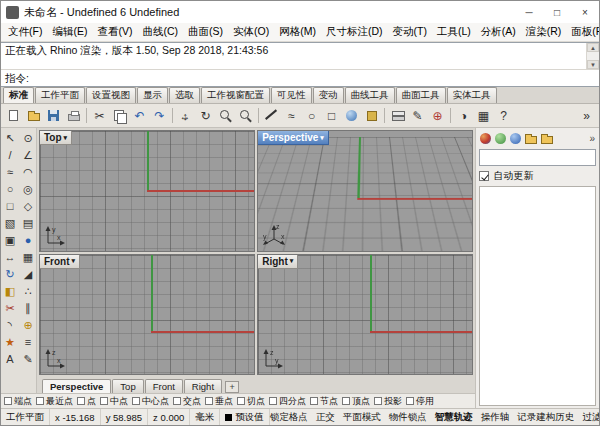 This screenshot has width=600, height=426. I want to click on osnap-point: 点, so click(86, 402).